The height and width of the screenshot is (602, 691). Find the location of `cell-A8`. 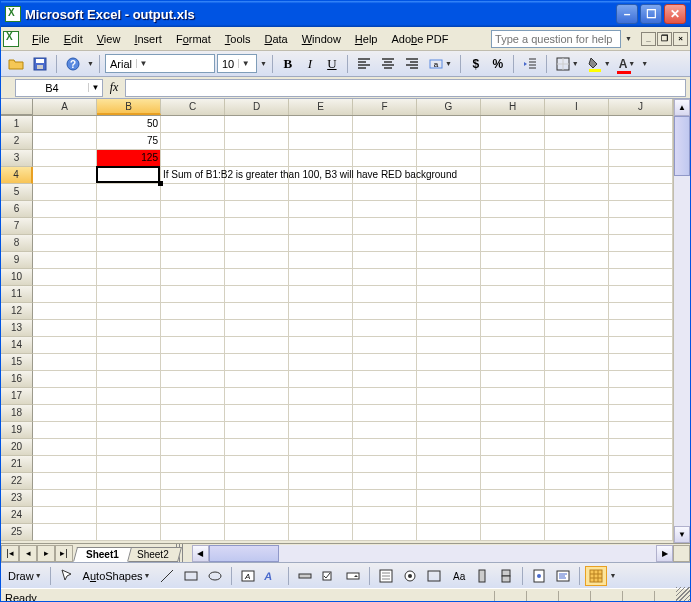

cell-A8 is located at coordinates (65, 244).